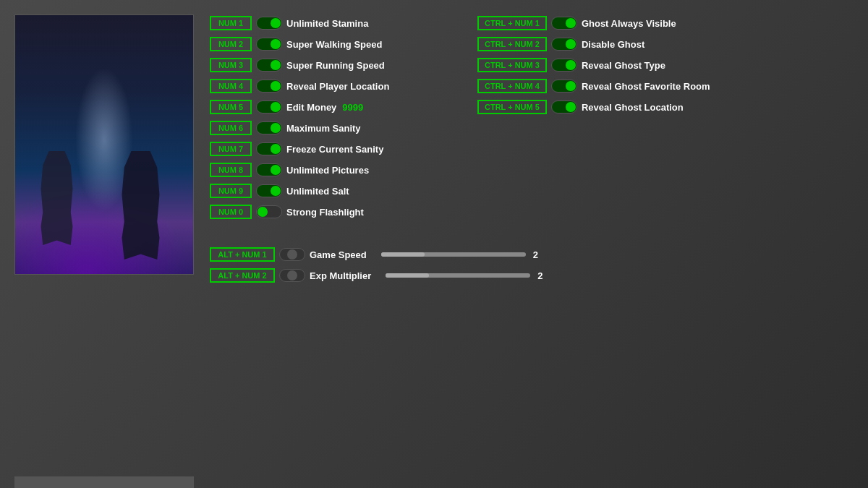 The height and width of the screenshot is (488, 868). What do you see at coordinates (334, 45) in the screenshot?
I see `cheat-label-left-1: Super Walking Speed` at bounding box center [334, 45].